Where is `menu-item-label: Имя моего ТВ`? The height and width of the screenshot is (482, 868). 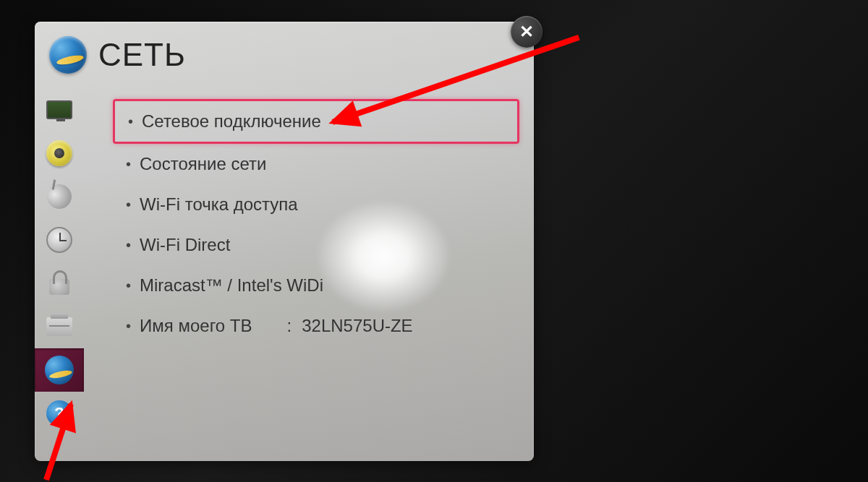 menu-item-label: Имя моего ТВ is located at coordinates (196, 326).